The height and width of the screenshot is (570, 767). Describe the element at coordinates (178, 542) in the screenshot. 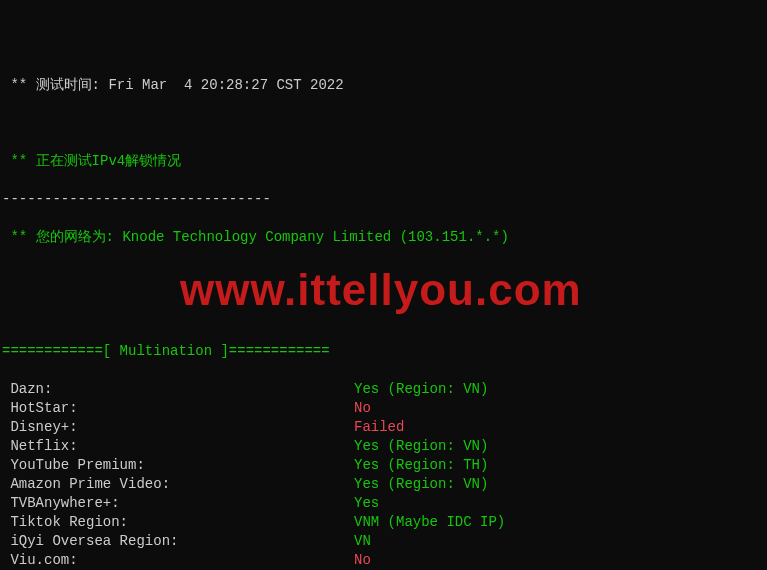

I see `service-name: iQyi Oversea Region:` at that location.